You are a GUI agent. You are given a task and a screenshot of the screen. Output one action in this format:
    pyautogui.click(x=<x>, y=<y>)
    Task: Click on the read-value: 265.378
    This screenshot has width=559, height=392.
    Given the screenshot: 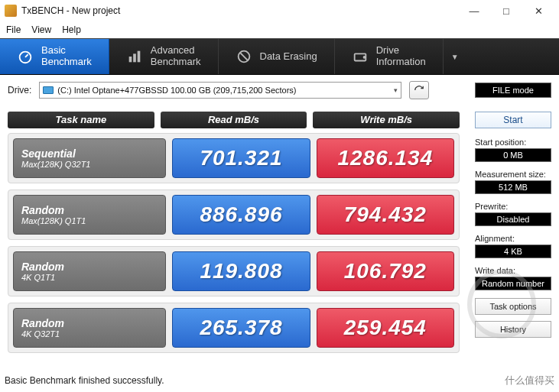 What is the action you would take?
    pyautogui.click(x=241, y=328)
    